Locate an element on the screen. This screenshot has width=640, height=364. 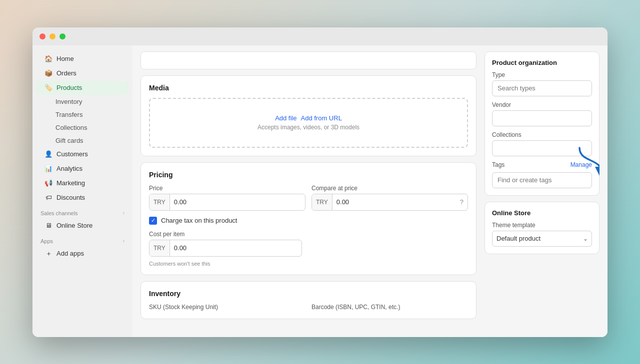
sidebar-home-label: Home is located at coordinates (65, 59).